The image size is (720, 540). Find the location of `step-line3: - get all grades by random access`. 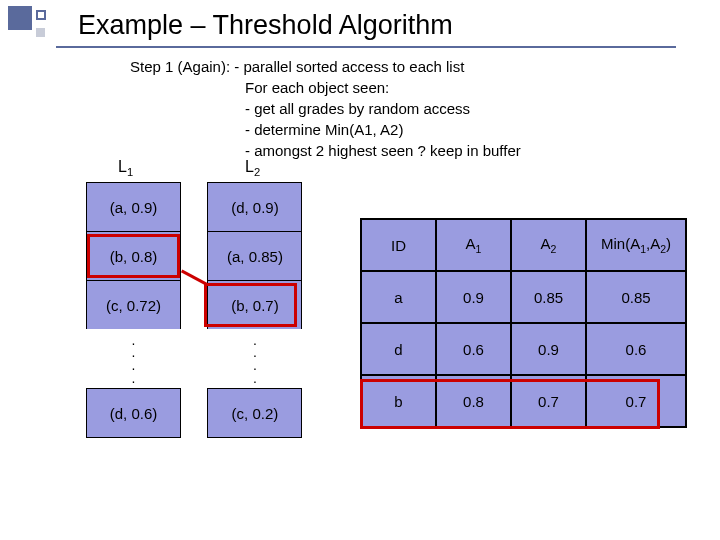

step-line3: - get all grades by random access is located at coordinates (326, 108).